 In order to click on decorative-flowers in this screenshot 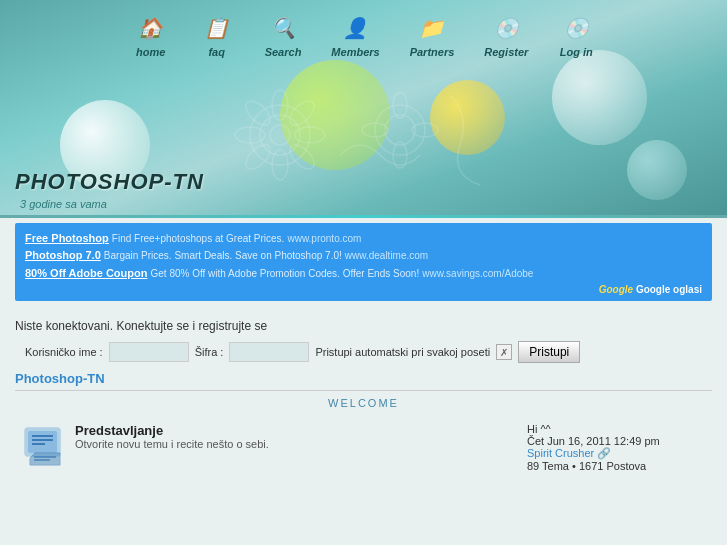, I will do `click(350, 135)`.